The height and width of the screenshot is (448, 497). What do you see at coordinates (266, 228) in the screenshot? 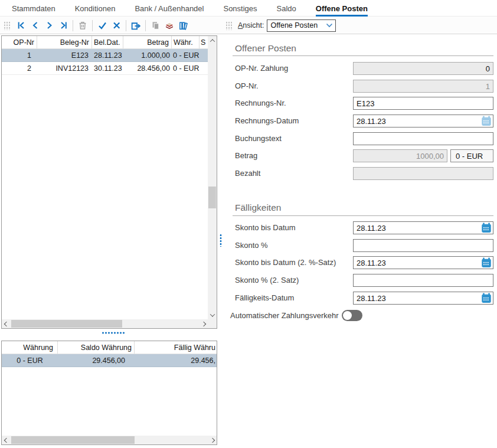
I see `field-label: Skonto bis Datum` at bounding box center [266, 228].